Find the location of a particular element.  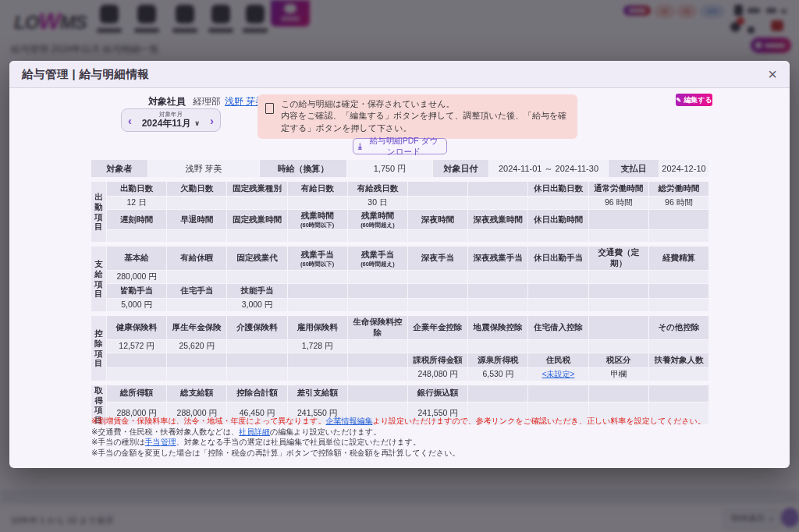

pay-section: 出勤項目出勤日数欠勤日数固定残業種別有給日数有給残日数休日出勤日数通常労働時間総… is located at coordinates (400, 212).